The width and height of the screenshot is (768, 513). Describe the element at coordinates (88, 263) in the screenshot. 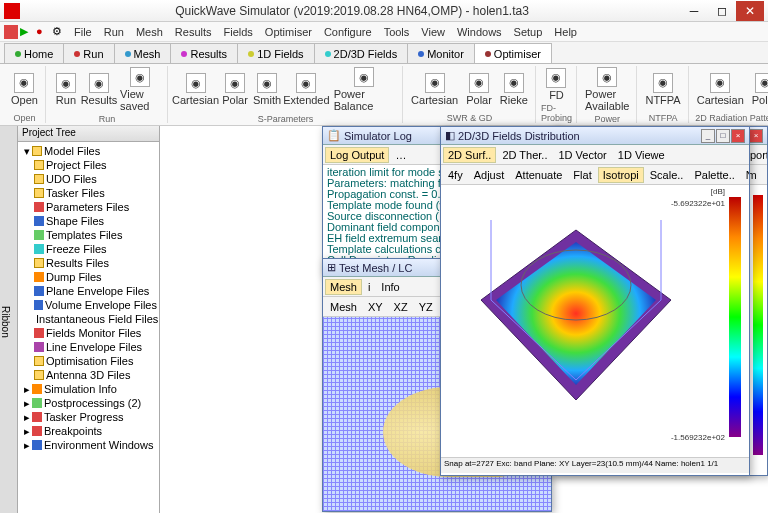

I see `tree-item: Results Files` at that location.